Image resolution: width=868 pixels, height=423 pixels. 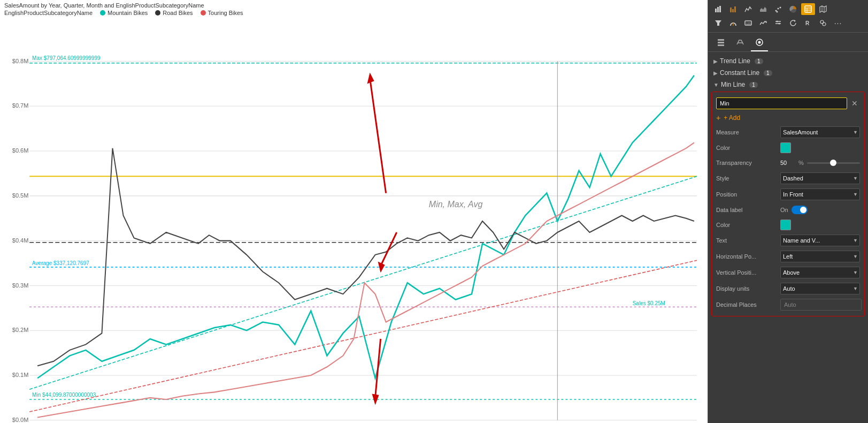 What do you see at coordinates (788, 163) in the screenshot?
I see `transparency-value: 50` at bounding box center [788, 163].